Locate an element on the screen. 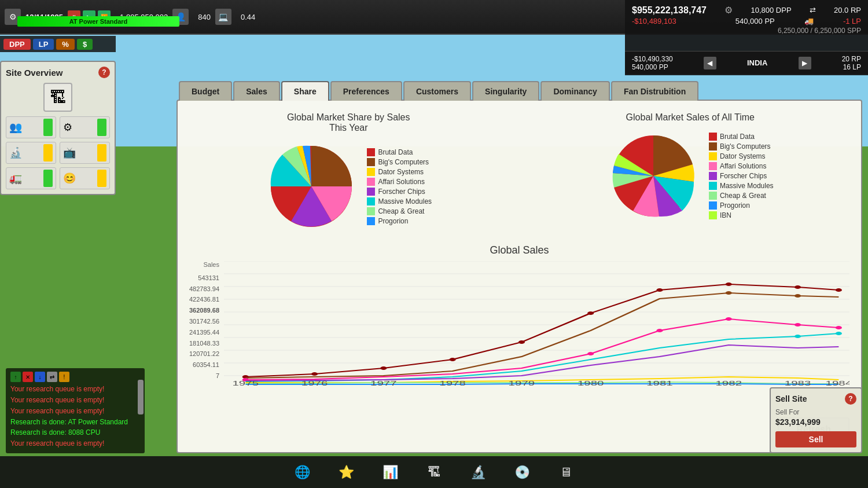 The width and height of the screenshot is (868, 488). bottom-icon-chart: 📊 is located at coordinates (390, 472).